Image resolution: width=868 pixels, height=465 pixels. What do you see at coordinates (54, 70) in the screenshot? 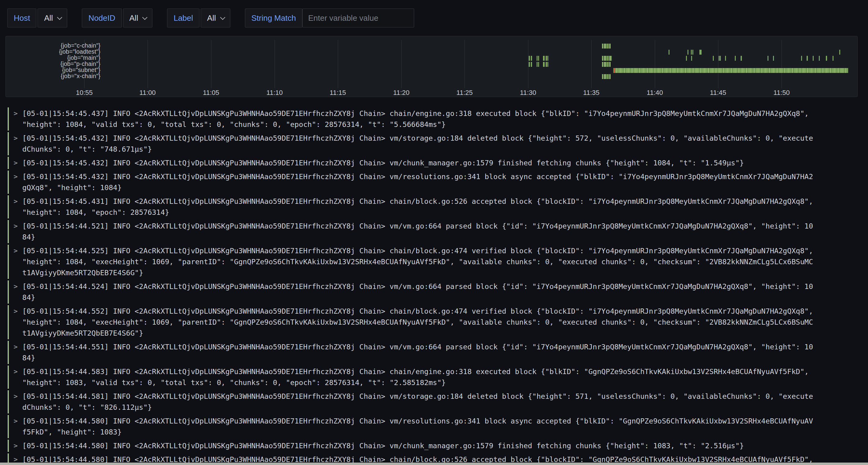
I see `legend-label: {job="subnet"}` at bounding box center [54, 70].